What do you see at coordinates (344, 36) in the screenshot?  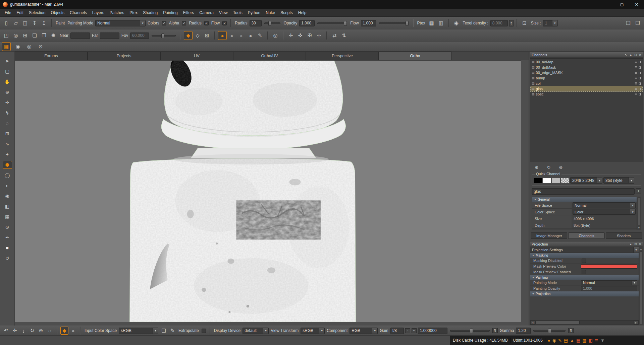 I see `mirror-vertical-icon: ⇅` at bounding box center [344, 36].